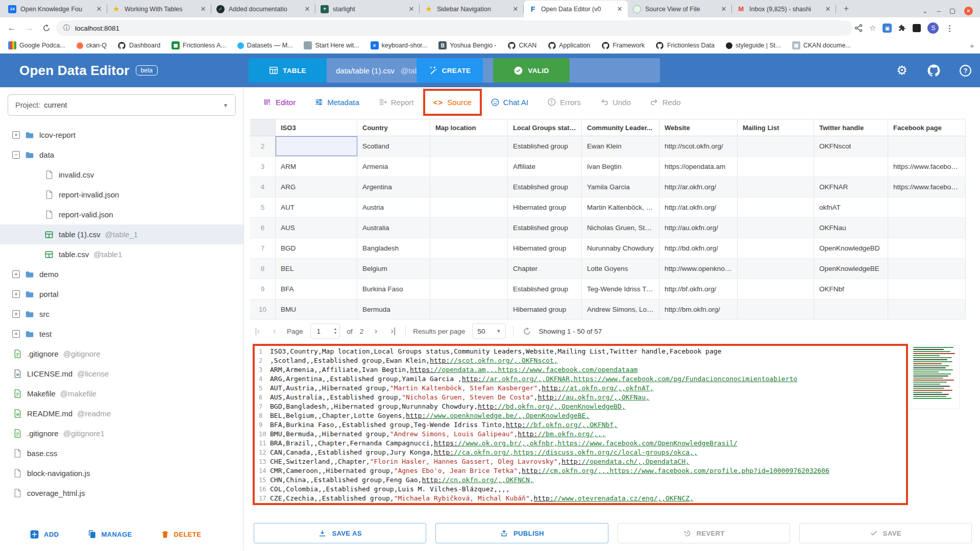 The height and width of the screenshot is (551, 980). Describe the element at coordinates (776, 128) in the screenshot. I see `column-header: Mailing List` at that location.